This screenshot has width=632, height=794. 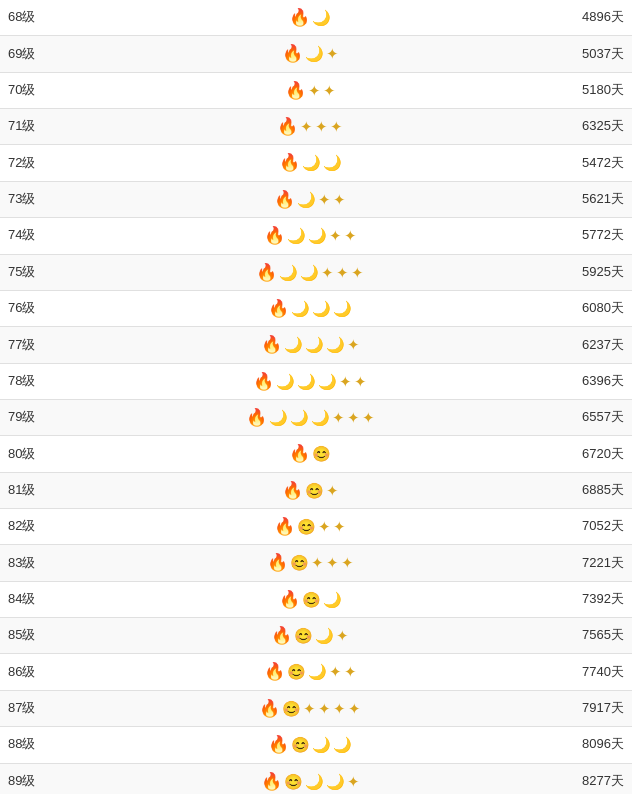 I want to click on table-row: 80级🔥😊6720天, so click(x=316, y=454).